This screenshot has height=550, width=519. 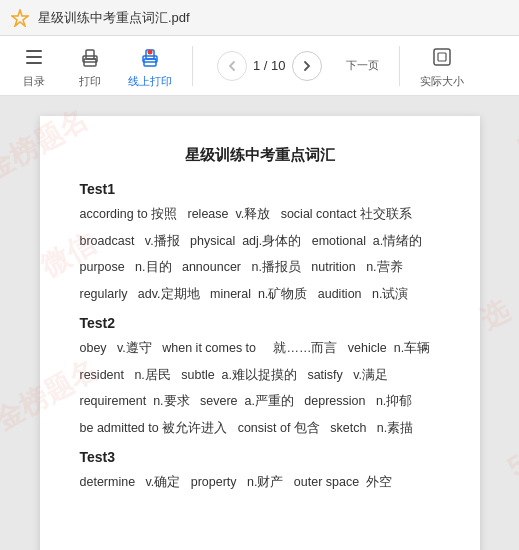 I want to click on title-bar: 星级训练中考重点词汇.pdf, so click(x=260, y=18).